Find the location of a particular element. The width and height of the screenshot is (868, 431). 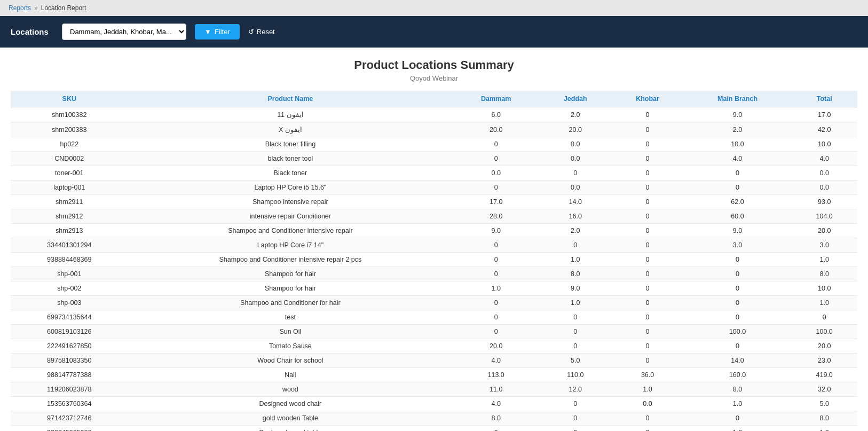

table-cell: 62.0 is located at coordinates (738, 202).